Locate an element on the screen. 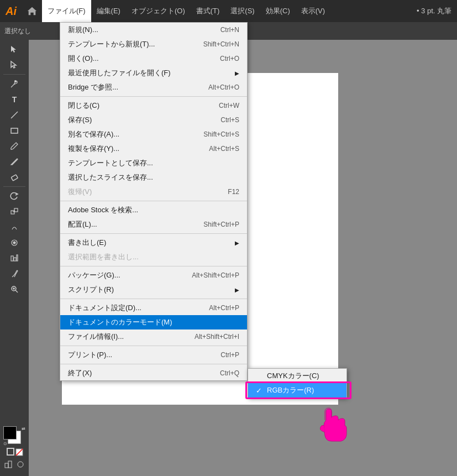  menu-item-label: 保存(S) is located at coordinates (139, 120).